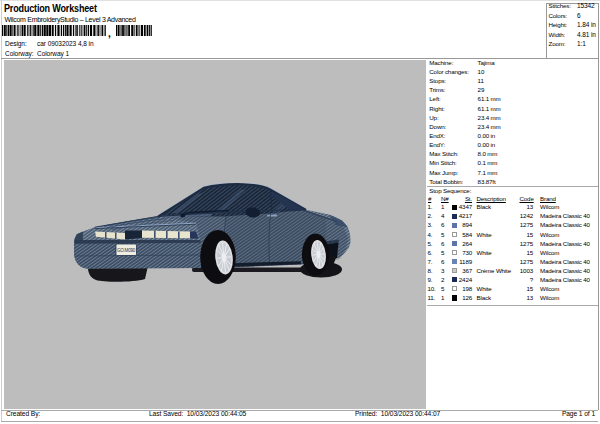 Image resolution: width=600 pixels, height=424 pixels. Describe the element at coordinates (126, 250) in the screenshot. I see `svg-text: GO.M090` at that location.